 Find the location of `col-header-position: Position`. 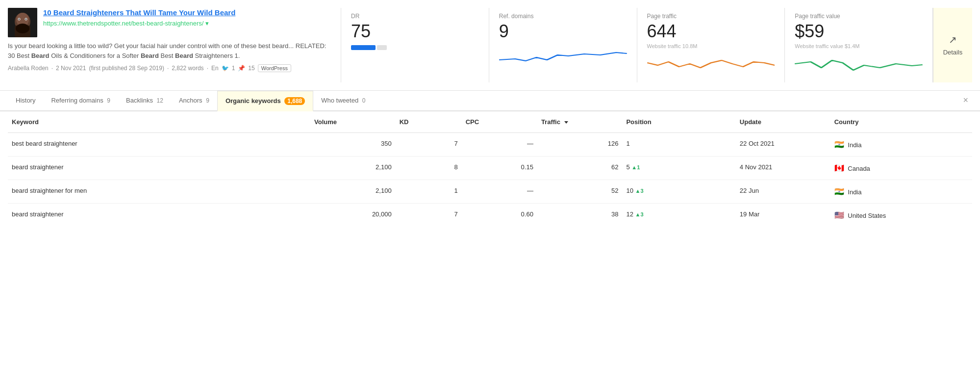

col-header-position: Position is located at coordinates (678, 122).